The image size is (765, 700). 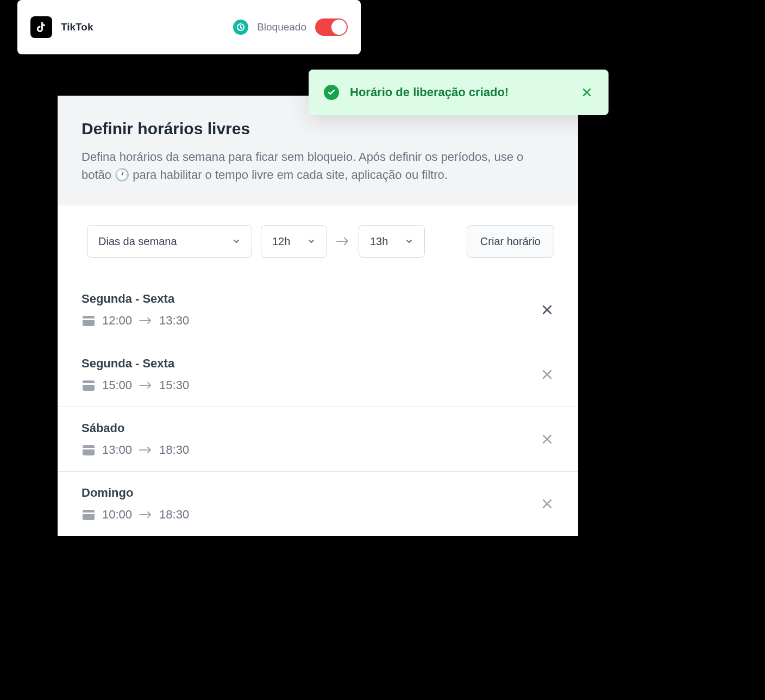 What do you see at coordinates (170, 241) in the screenshot?
I see `days-select: Dias da semana` at bounding box center [170, 241].